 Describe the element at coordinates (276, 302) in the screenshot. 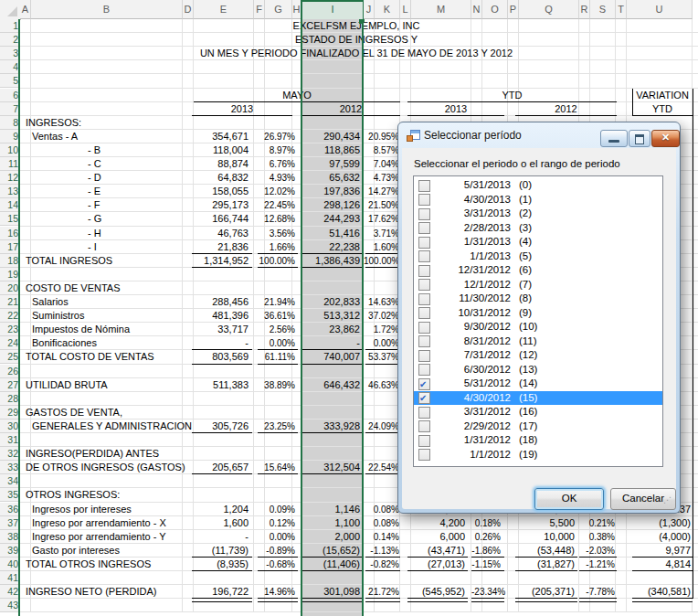

I see `cell-G21: 21.94%` at that location.